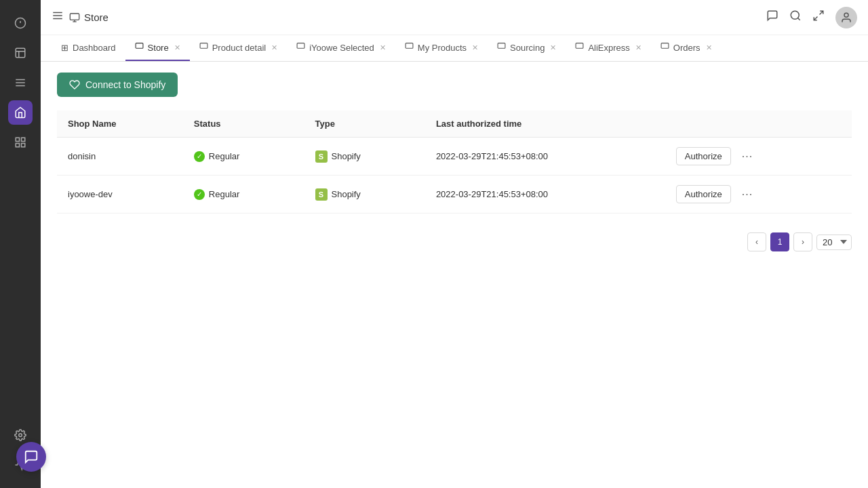 Image resolution: width=868 pixels, height=488 pixels. I want to click on sidebar-inbox-icon, so click(20, 53).